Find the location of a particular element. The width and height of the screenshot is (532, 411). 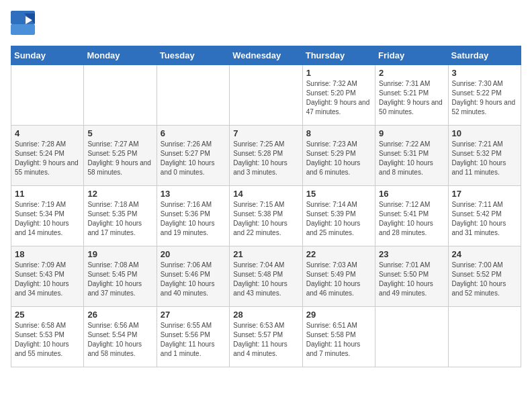

day-info: Sunrise: 7:25 AM Sunset: 5:28 PM Dayligh… is located at coordinates (266, 158).